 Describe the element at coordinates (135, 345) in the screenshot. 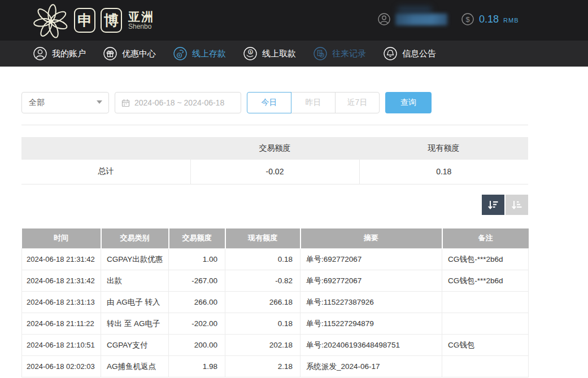

I see `cell-type: CGPAY支付` at that location.